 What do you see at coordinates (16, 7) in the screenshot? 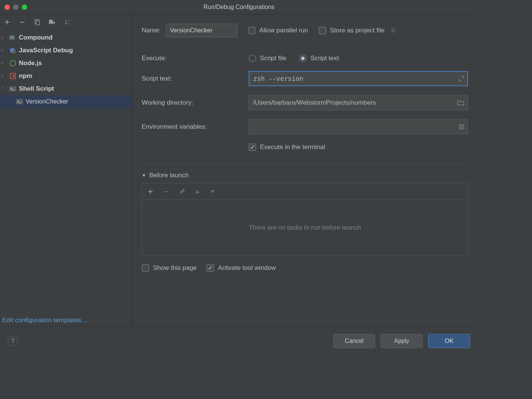
I see `minimize-window-button` at bounding box center [16, 7].